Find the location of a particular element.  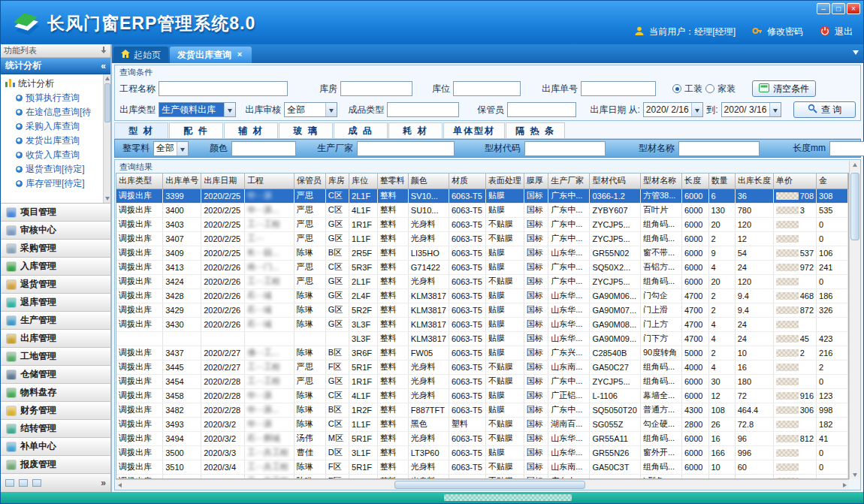

profile-code-input is located at coordinates (565, 149).